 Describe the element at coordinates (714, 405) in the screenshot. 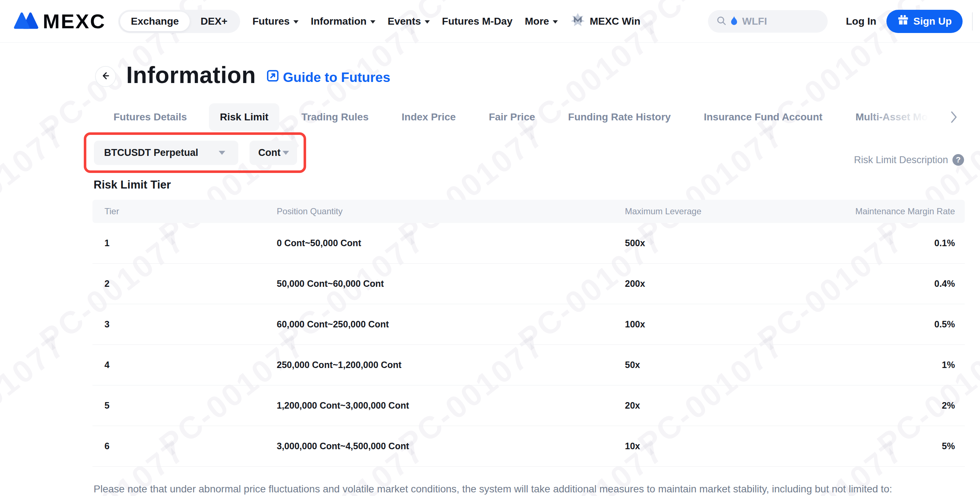

I see `cell-max-leverage: 20x` at that location.